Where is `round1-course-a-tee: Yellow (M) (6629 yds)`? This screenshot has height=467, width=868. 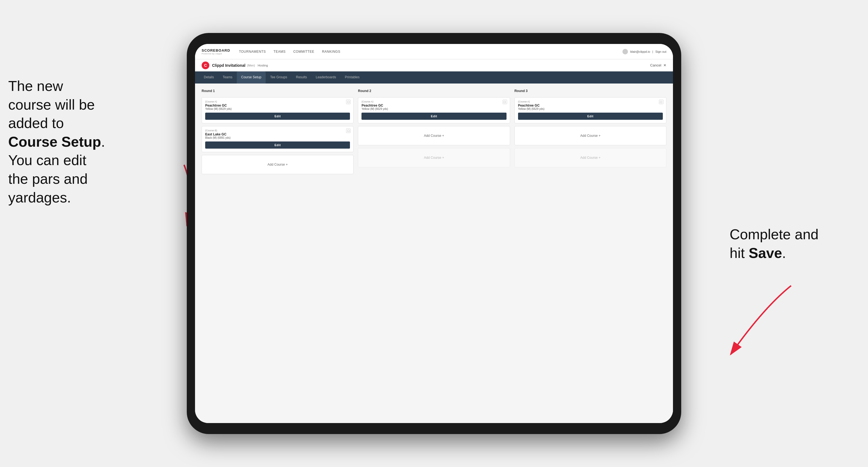 round1-course-a-tee: Yellow (M) (6629 yds) is located at coordinates (278, 109).